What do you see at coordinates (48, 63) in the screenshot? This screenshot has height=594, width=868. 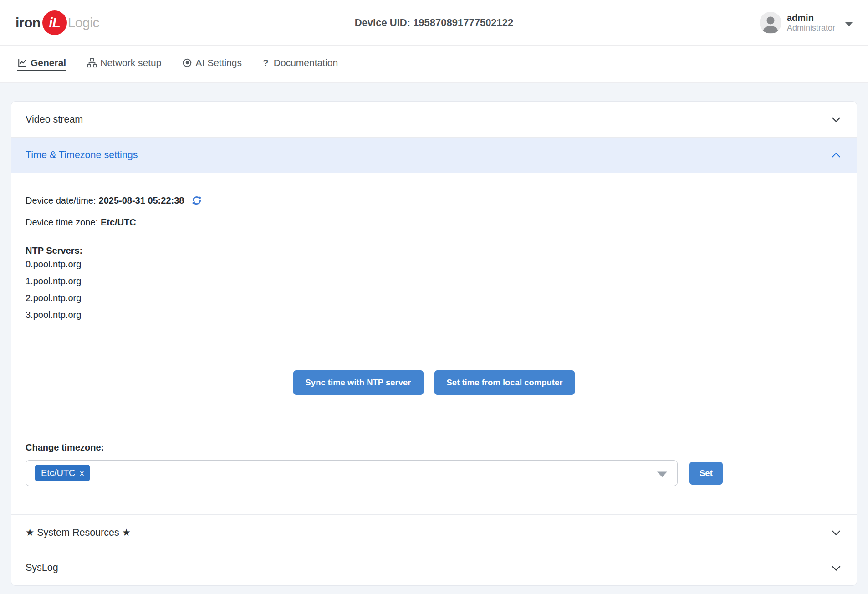 I see `tab-label: General` at bounding box center [48, 63].